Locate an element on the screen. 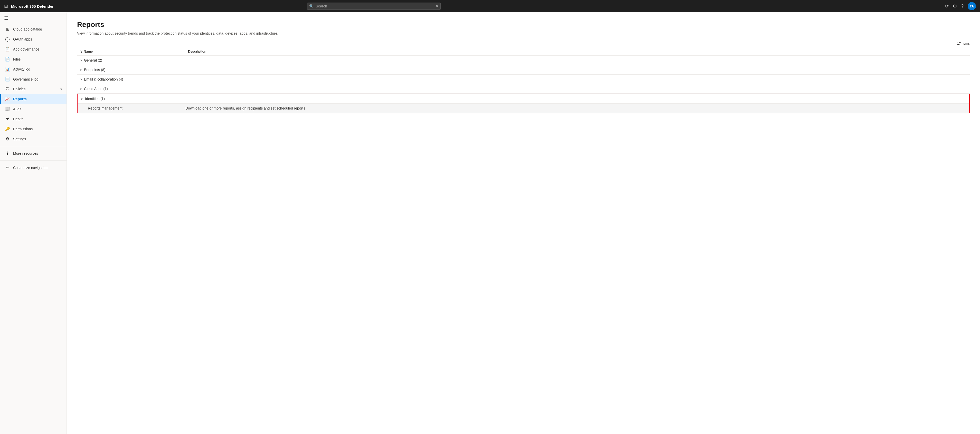 The image size is (980, 434). sidebar-item-settings: ⚙ Settings is located at coordinates (33, 139).